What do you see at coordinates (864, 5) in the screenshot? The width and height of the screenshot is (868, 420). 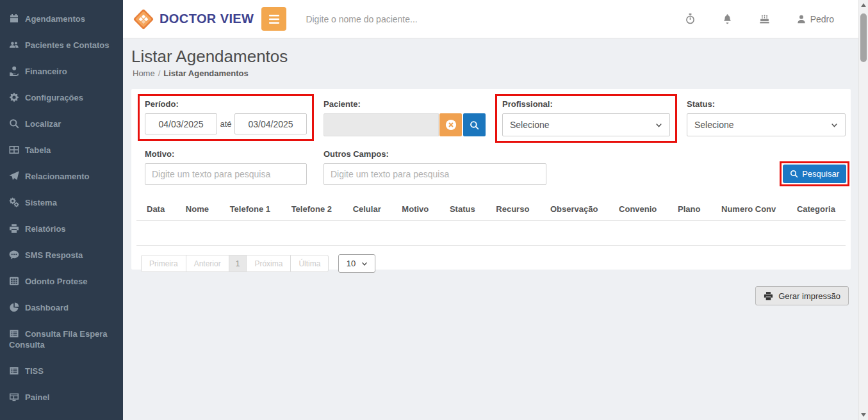 I see `triangle-up-icon` at bounding box center [864, 5].